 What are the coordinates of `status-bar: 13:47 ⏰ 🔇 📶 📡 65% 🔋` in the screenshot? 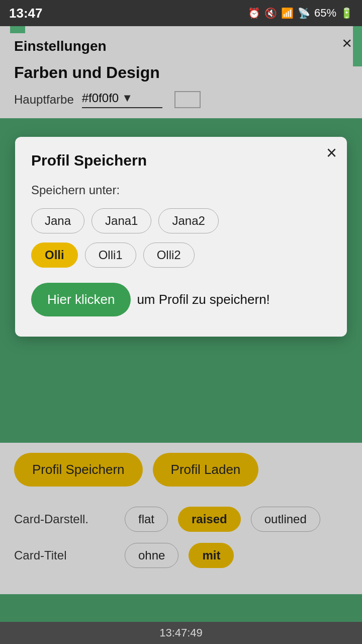 It's located at (181, 13).